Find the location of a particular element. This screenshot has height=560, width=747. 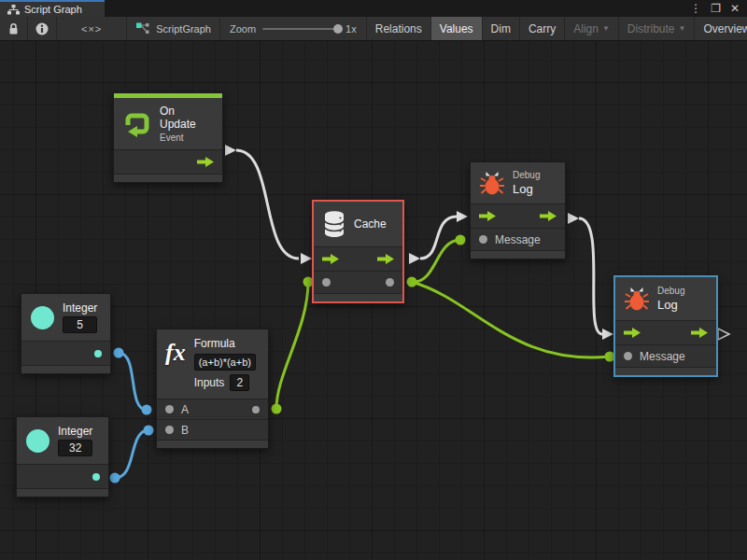

node-formula: fx Formula (a+b)*(a+b) Inputs 2 A B is located at coordinates (213, 388).